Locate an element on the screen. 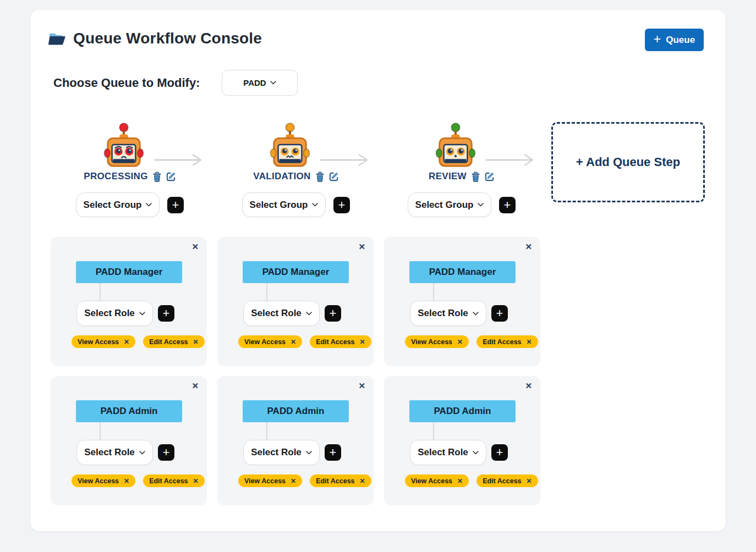  add-queue-step-button: + Add Queue Step is located at coordinates (628, 162).